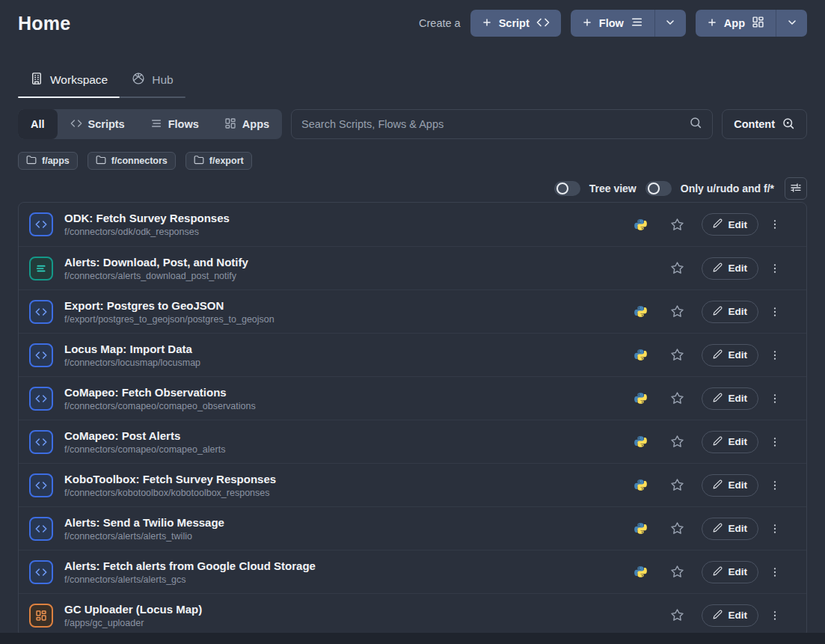 The height and width of the screenshot is (644, 825). What do you see at coordinates (413, 224) in the screenshot?
I see `list-item: ODK: Fetch Survey Responses f/connectors…` at bounding box center [413, 224].